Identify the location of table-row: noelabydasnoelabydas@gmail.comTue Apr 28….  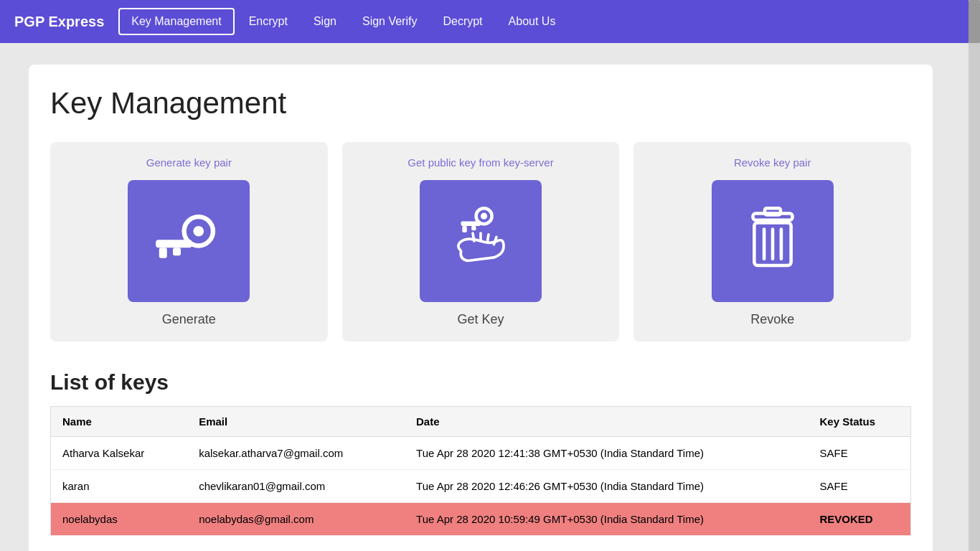
(481, 519).